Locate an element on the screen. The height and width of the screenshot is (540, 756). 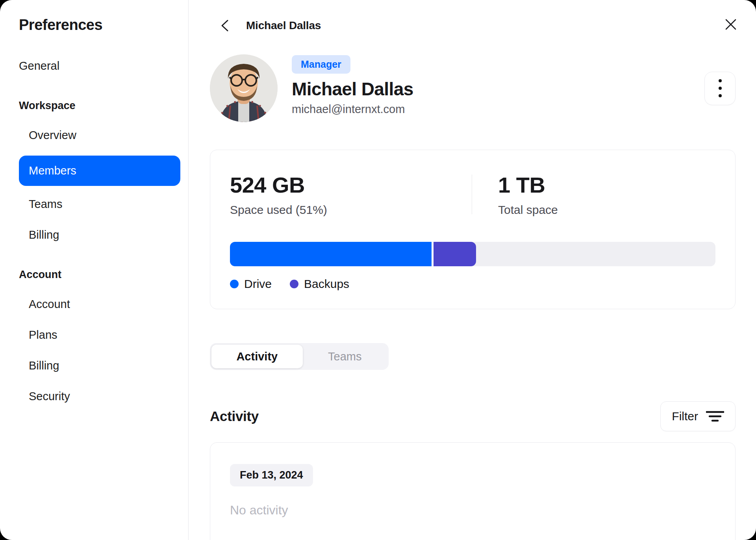
close-icon is located at coordinates (731, 24).